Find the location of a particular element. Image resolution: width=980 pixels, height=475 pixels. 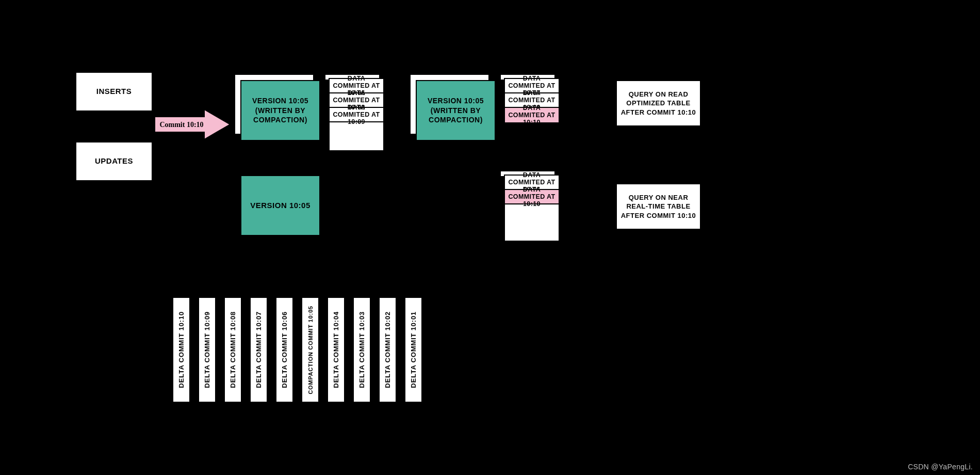

before-commit-2: DATA COMMITED AT 10:09 is located at coordinates (356, 115).